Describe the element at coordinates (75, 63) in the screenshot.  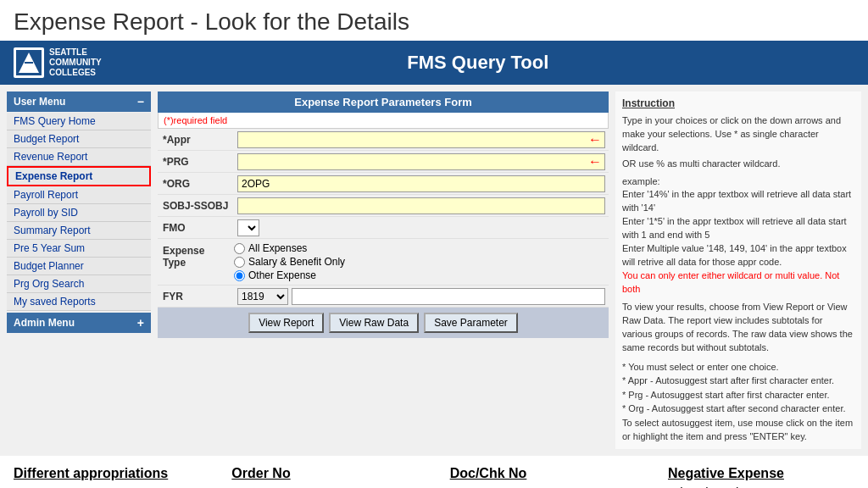
I see `logo-text: SEATTLE COMMUNITY COLLEGES` at that location.